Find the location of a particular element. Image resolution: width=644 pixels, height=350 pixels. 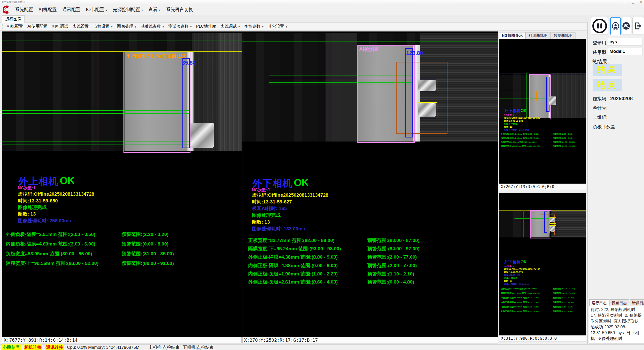

mini-tab-blob is located at coordinates (553, 101).